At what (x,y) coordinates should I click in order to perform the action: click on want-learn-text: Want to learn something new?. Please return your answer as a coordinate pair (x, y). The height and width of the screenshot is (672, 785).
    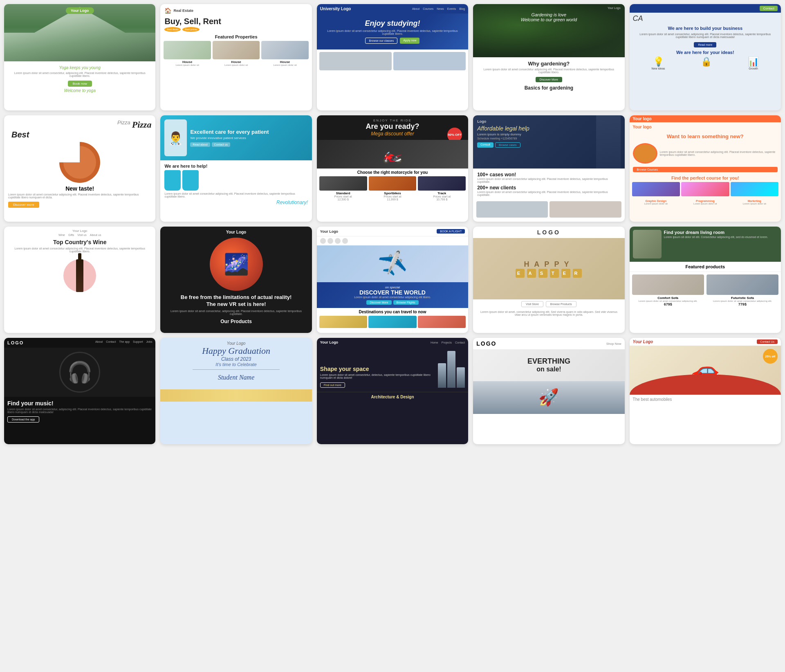
    Looking at the image, I should click on (705, 137).